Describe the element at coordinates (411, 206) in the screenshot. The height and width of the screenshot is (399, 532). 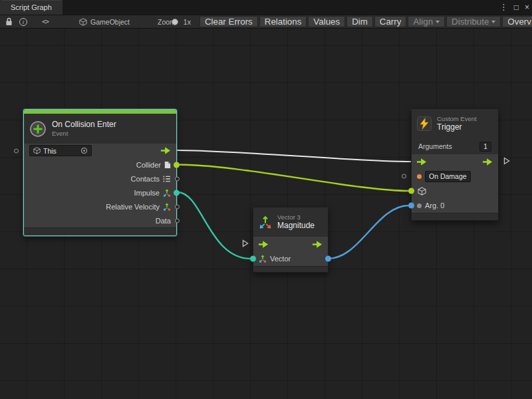
I see `arg0-input-port` at that location.